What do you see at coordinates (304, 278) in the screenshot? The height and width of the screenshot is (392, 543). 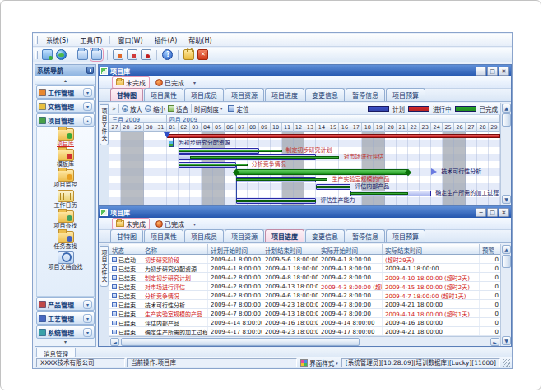 I see `table-row: 已结束制定初步研究计划2009-4-2 8:00:002009-4-8 18:0…` at bounding box center [304, 278].